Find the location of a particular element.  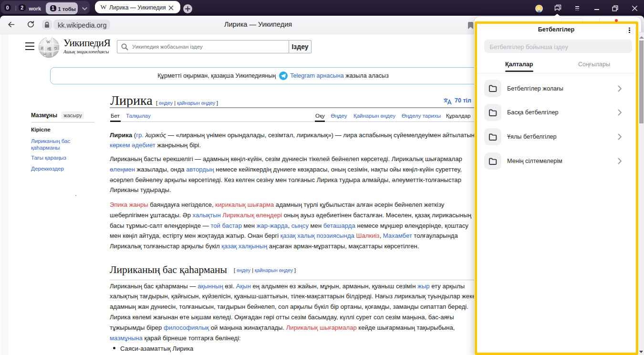

svg-text: И is located at coordinates (42, 49).